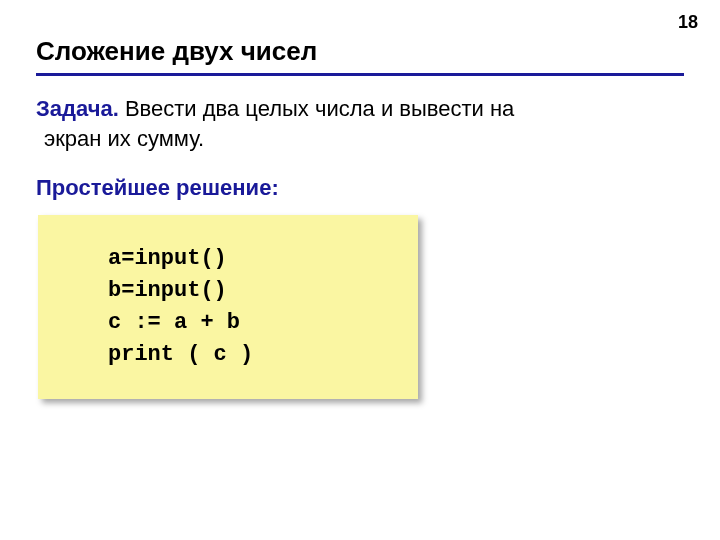  I want to click on code-content: a=input() b=input() c := a + b print ( c…, so click(253, 307).